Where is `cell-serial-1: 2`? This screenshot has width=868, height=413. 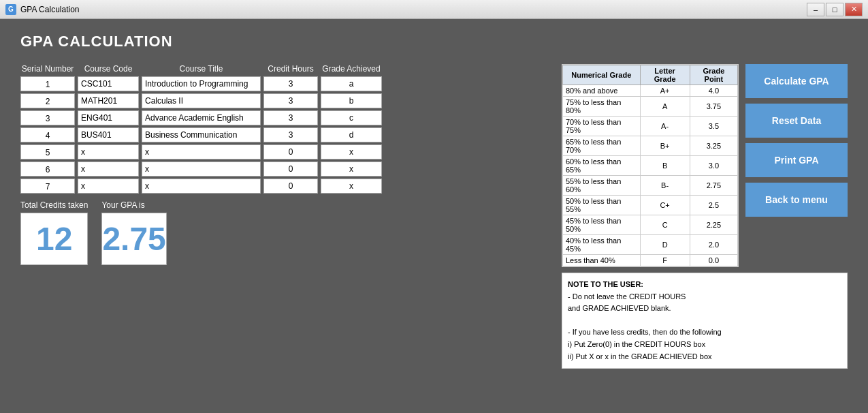
cell-serial-1: 2 is located at coordinates (48, 101).